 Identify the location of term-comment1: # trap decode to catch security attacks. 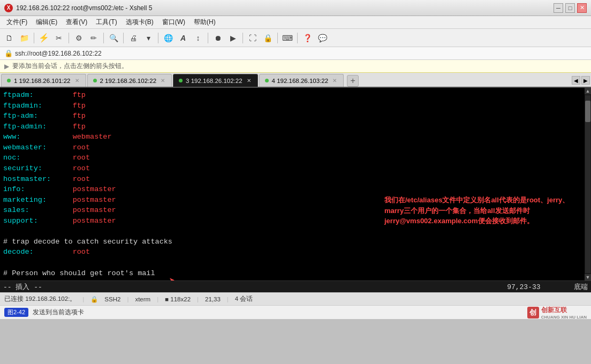
(292, 242).